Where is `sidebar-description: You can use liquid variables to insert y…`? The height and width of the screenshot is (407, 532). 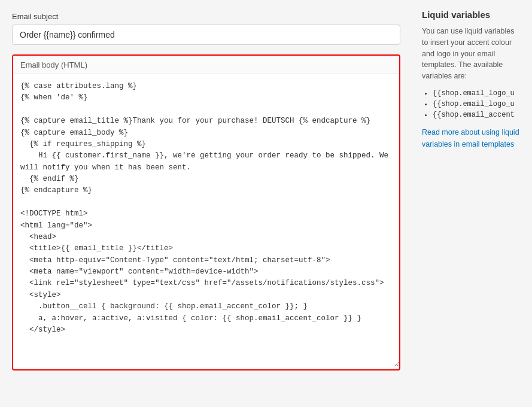
sidebar-description: You can use liquid variables to insert y… is located at coordinates (472, 54).